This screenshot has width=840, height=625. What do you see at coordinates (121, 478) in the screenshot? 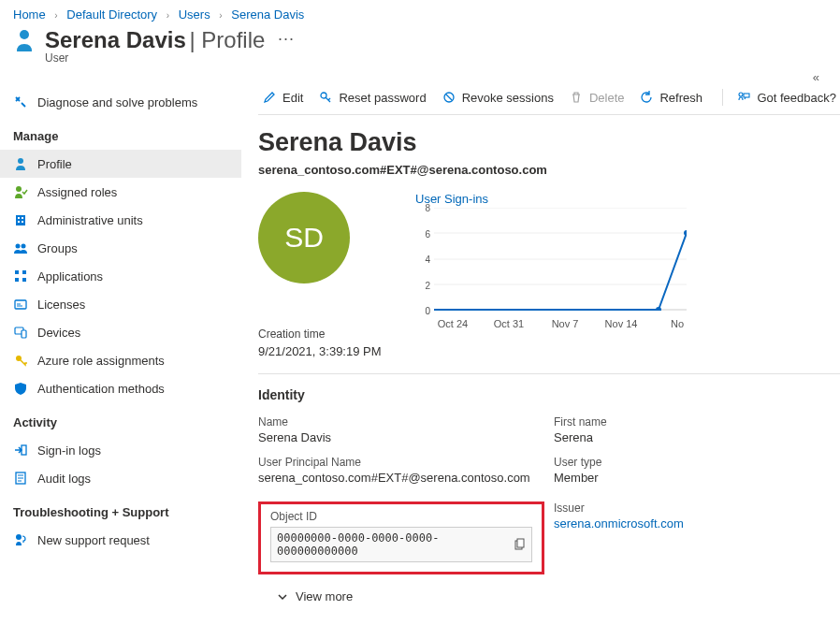
I see `sidebar-item-audit-logs: Audit logs` at bounding box center [121, 478].